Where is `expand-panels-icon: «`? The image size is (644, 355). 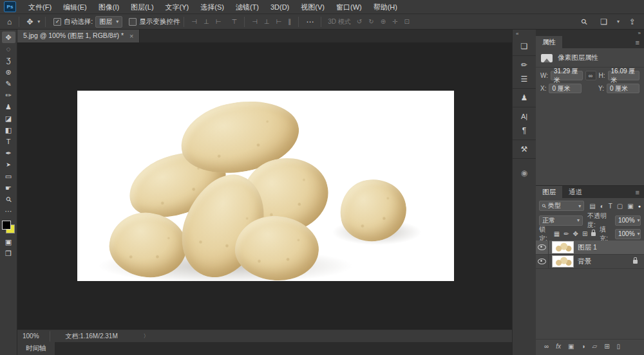 expand-panels-icon: « is located at coordinates (524, 33).